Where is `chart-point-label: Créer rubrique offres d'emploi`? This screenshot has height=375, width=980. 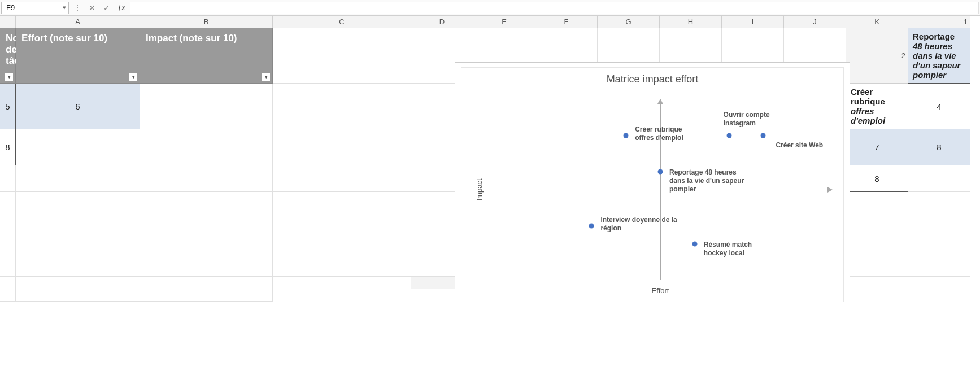
chart-point-label: Créer rubrique offres d'emploi is located at coordinates (669, 134).